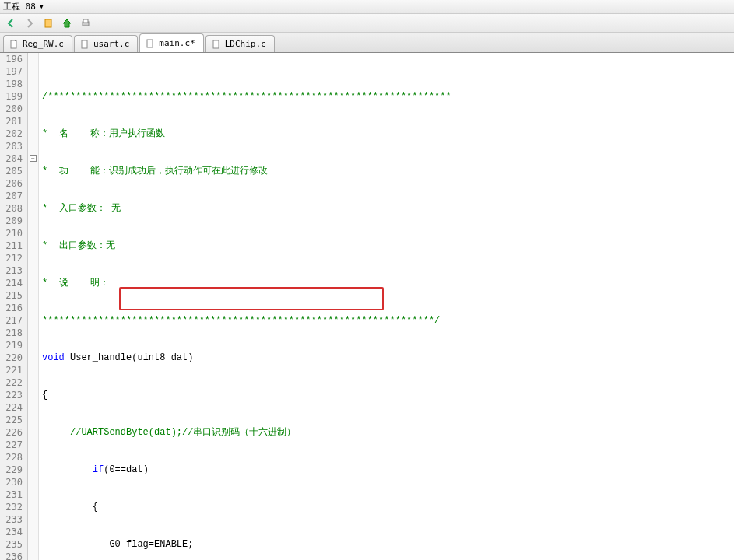 Image resolution: width=734 pixels, height=560 pixels. What do you see at coordinates (12, 333) in the screenshot?
I see `line-number: 218` at bounding box center [12, 333].